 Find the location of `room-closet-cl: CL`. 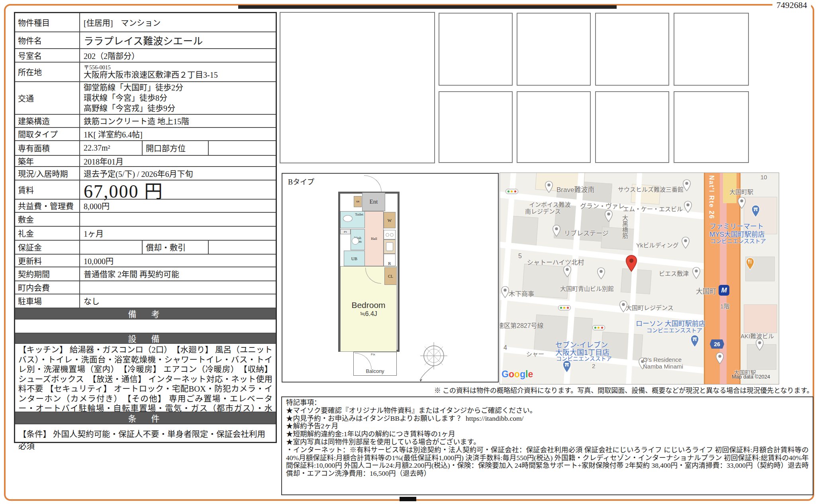

room-closet-cl: CL is located at coordinates (390, 276).